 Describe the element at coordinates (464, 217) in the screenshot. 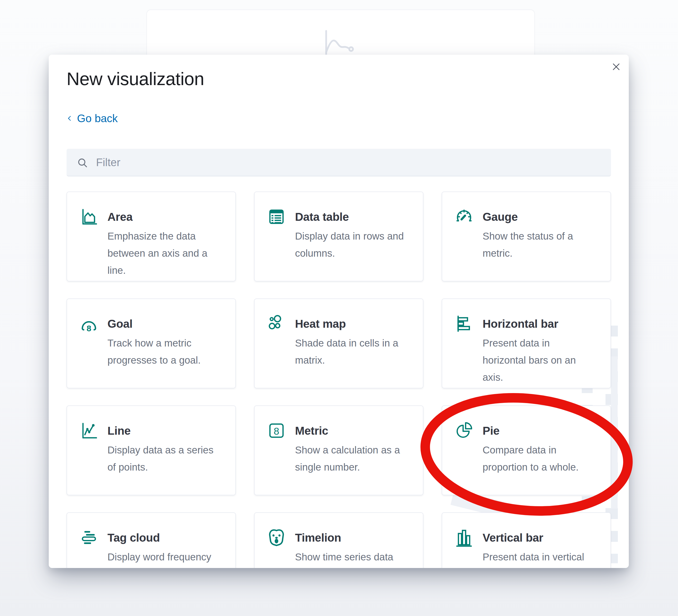

I see `gauge-icon` at that location.